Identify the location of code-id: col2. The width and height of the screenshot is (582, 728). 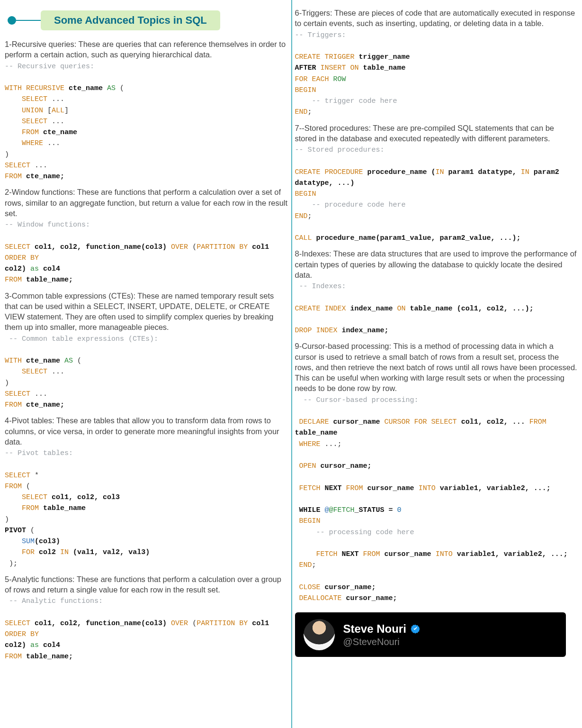
(47, 553).